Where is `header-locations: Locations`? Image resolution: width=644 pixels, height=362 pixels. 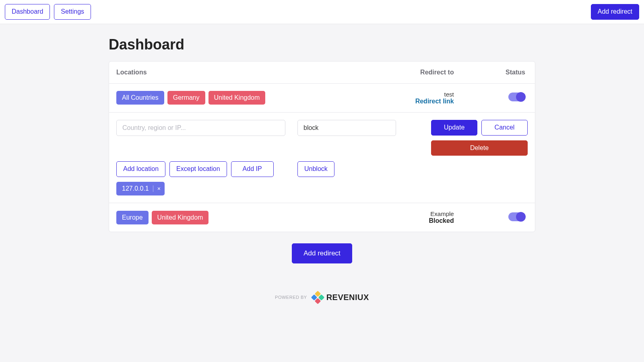
header-locations: Locations is located at coordinates (229, 72).